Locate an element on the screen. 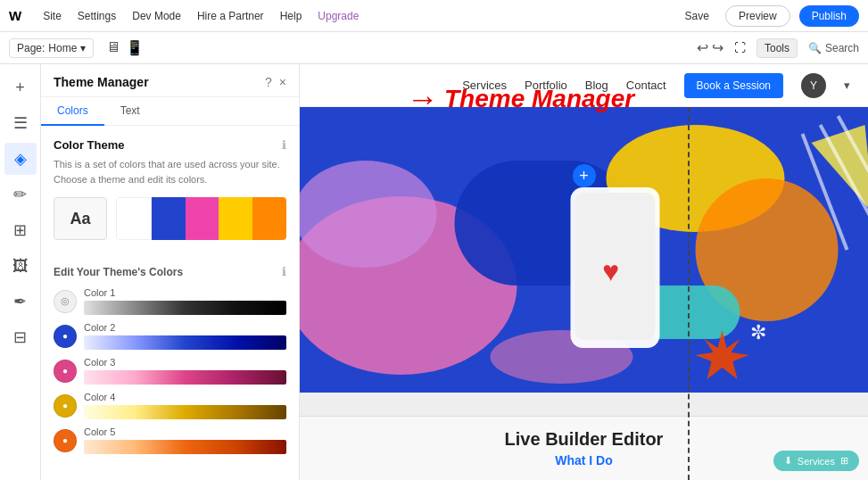 The width and height of the screenshot is (868, 480). color-5-bar is located at coordinates (186, 447).